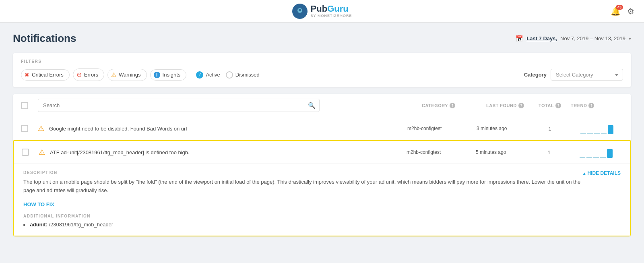 This screenshot has height=263, width=644. Describe the element at coordinates (81, 225) in the screenshot. I see `info-value: /23081961/ttg_mob_header` at that location.